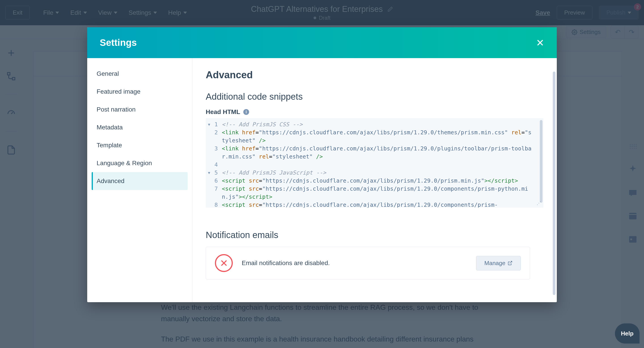  I want to click on code-line: 7<script src="https://cdnjs.cloudflare.c…, so click(374, 193).